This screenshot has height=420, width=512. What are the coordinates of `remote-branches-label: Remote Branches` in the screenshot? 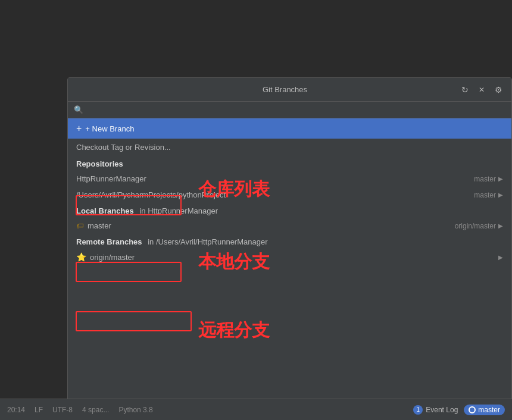 It's located at (110, 242).